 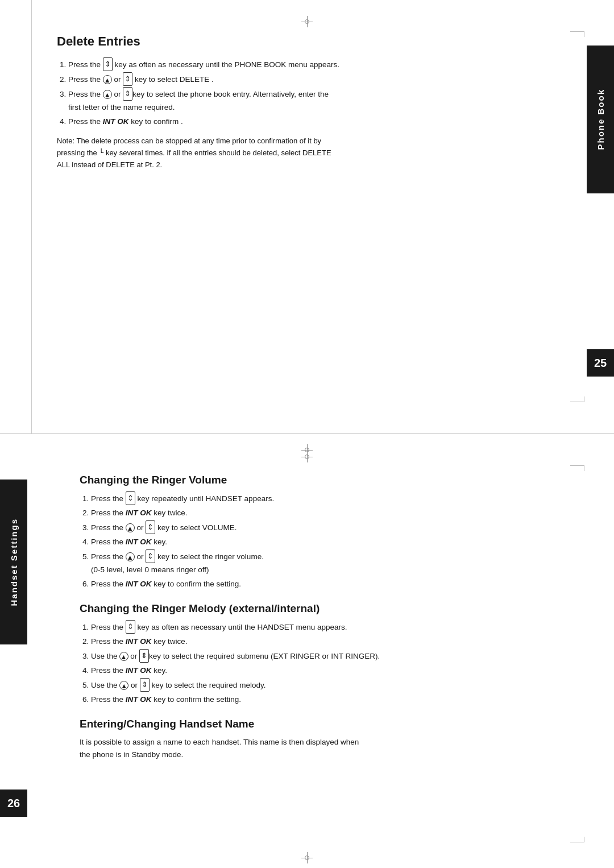 What do you see at coordinates (14, 562) in the screenshot?
I see `side-tab-label-bottom: Handset Settings` at bounding box center [14, 562].